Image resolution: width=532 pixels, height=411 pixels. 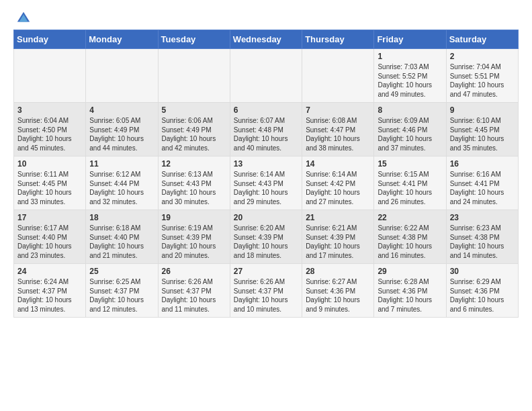 I want to click on day-number: 2, so click(x=482, y=56).